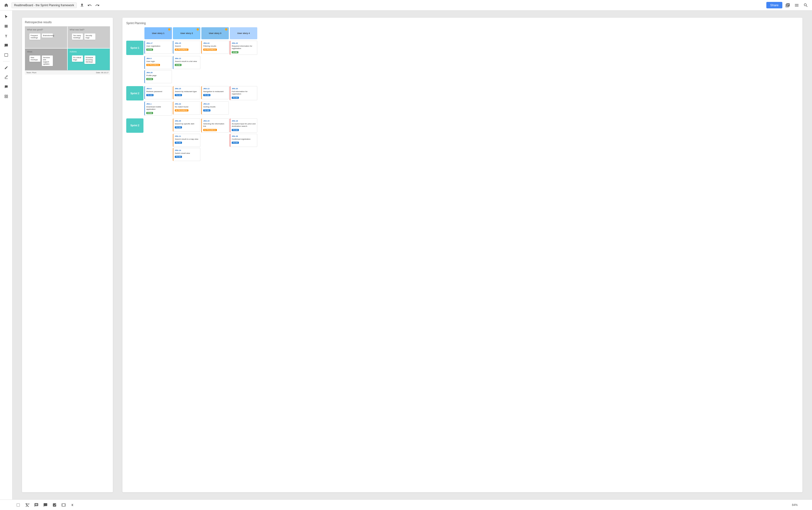 The image size is (812, 510). What do you see at coordinates (158, 109) in the screenshot?
I see `task-download-app: JRA-1 Download mobile application DONE` at bounding box center [158, 109].